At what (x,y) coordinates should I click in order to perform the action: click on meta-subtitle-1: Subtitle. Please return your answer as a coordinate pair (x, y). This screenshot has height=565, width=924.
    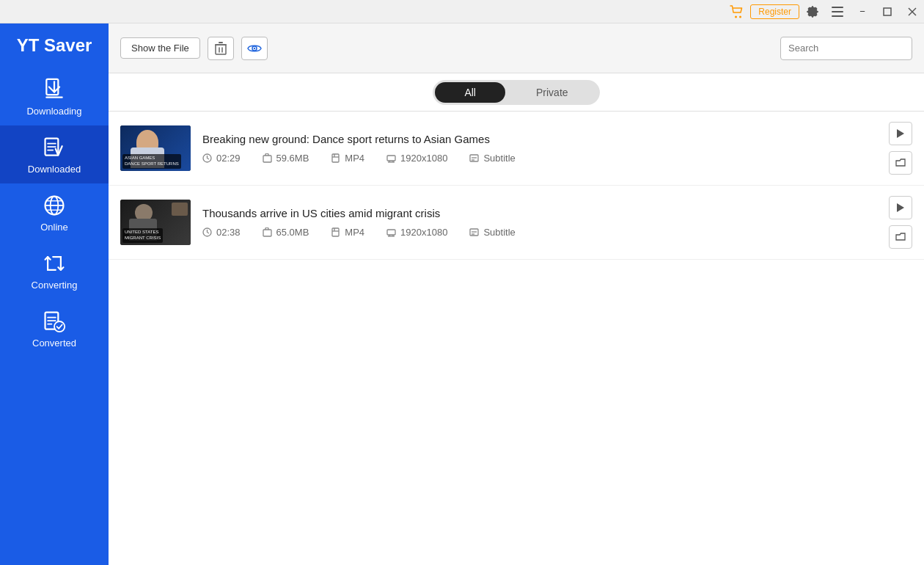
    Looking at the image, I should click on (492, 158).